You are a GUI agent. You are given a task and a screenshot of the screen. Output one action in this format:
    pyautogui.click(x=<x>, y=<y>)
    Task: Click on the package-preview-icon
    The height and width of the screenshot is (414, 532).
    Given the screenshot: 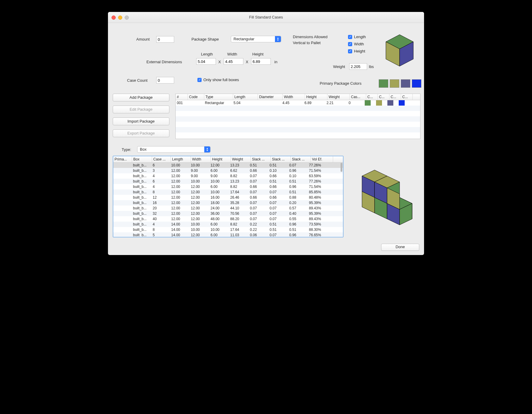 What is the action you would take?
    pyautogui.click(x=400, y=50)
    